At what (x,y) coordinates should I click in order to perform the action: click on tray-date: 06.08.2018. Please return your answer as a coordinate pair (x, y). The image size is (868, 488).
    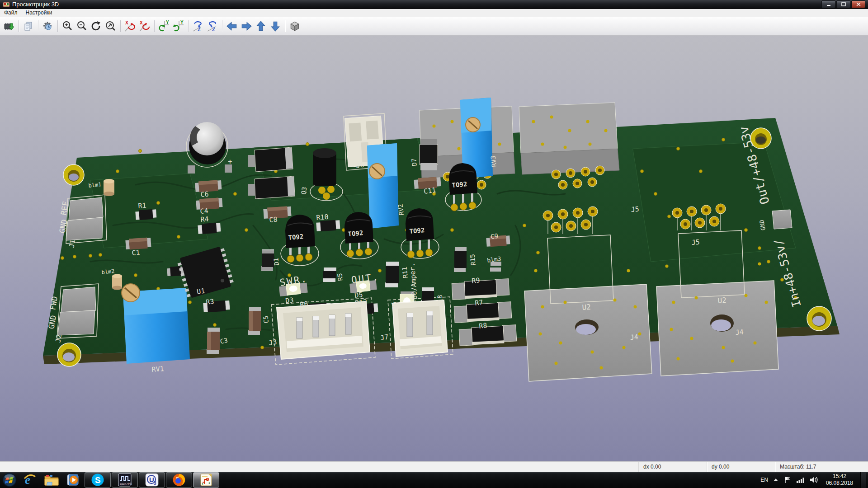
    Looking at the image, I should click on (840, 483).